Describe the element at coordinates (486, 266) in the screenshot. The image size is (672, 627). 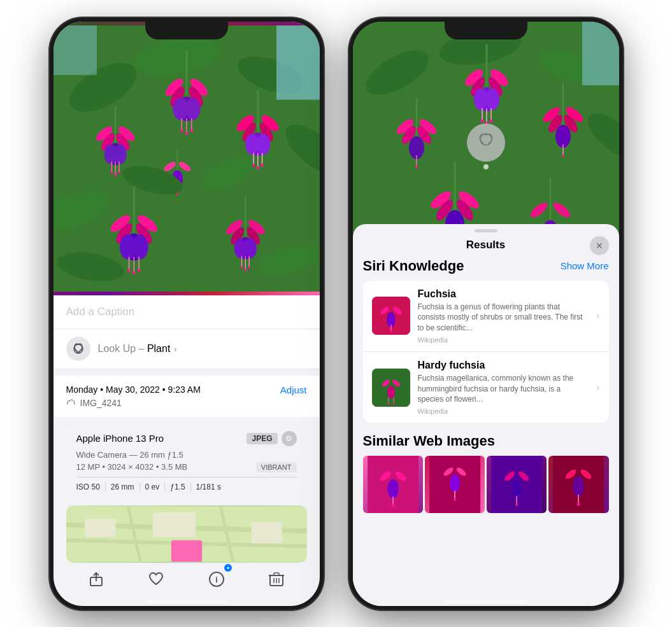
I see `siri-header: Siri Knowledge Show More` at that location.